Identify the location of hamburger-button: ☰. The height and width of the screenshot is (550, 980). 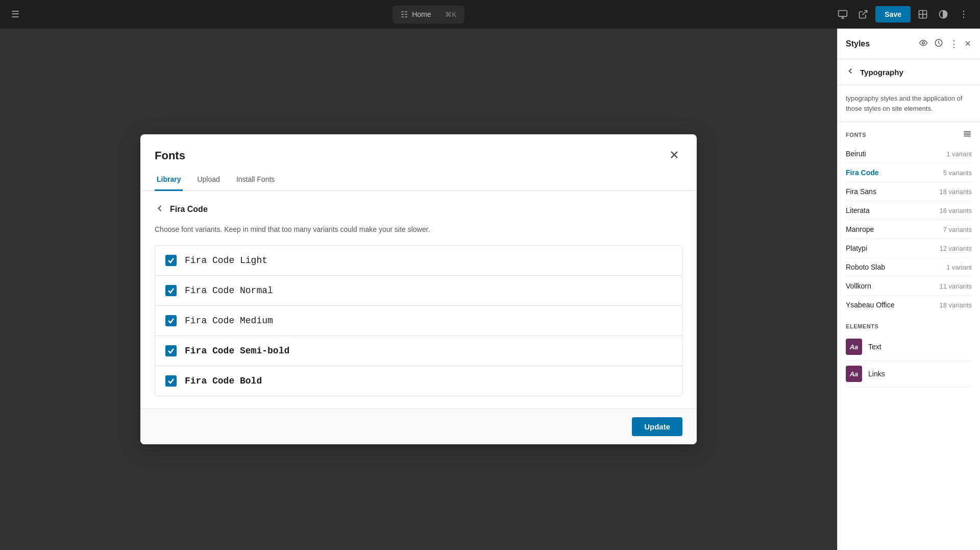
(15, 14).